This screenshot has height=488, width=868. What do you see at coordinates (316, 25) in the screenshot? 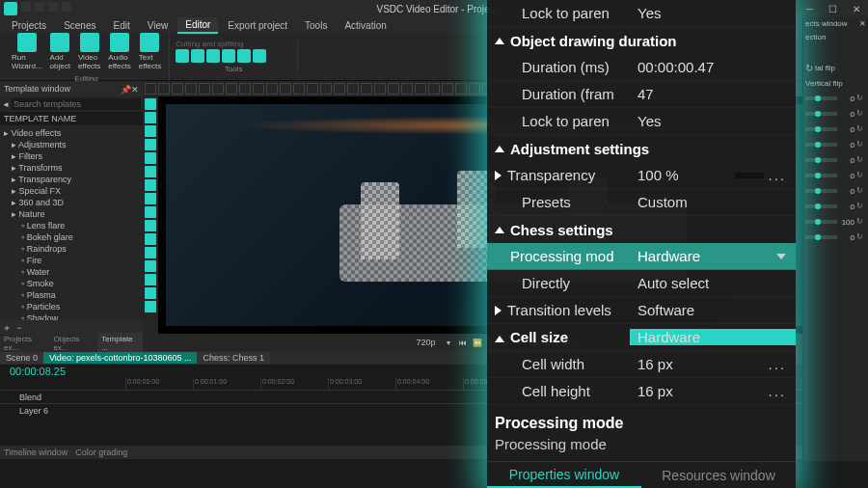
I see `menu-item-tools: Tools` at bounding box center [316, 25].